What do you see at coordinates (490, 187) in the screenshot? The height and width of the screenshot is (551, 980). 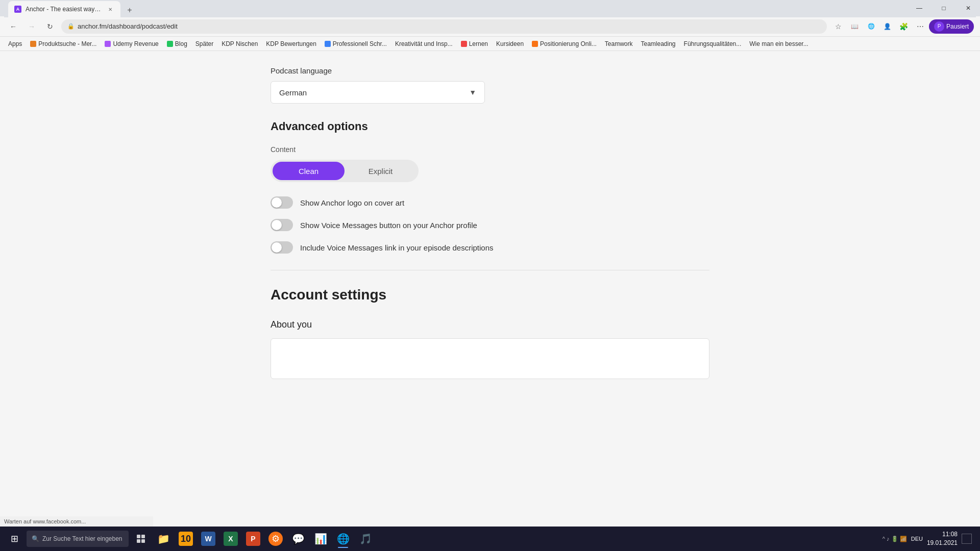 I see `advanced-options-section: Advanced options Content Clean Explicit …` at bounding box center [490, 187].